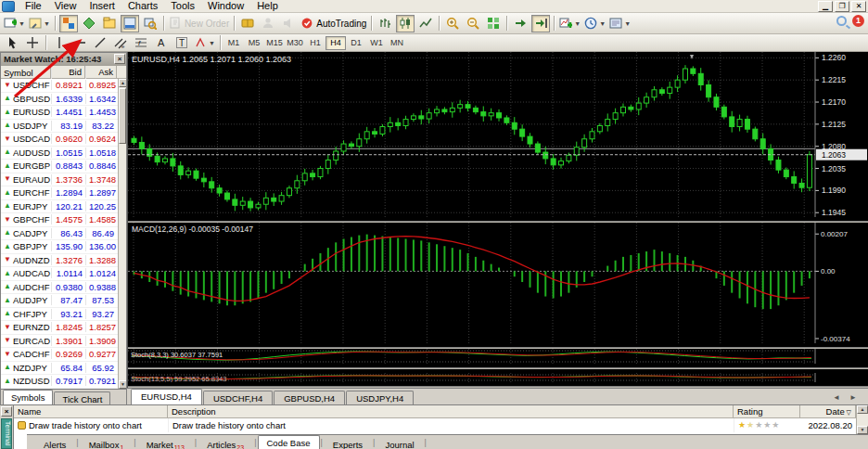 The height and width of the screenshot is (449, 868). Describe the element at coordinates (237, 397) in the screenshot. I see `chart-tab-usdchf-h4: USDCHF,H4` at that location.